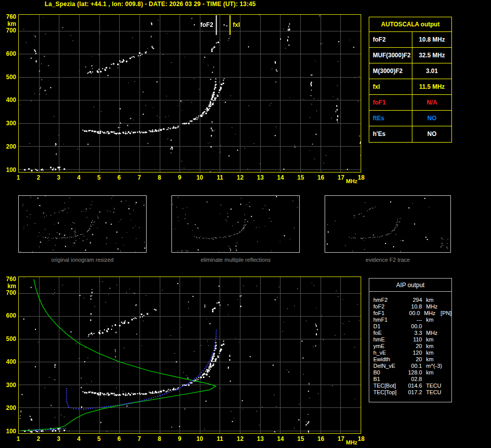 This screenshot has height=448, width=491. I want to click on x-tick-label: 5, so click(99, 439).